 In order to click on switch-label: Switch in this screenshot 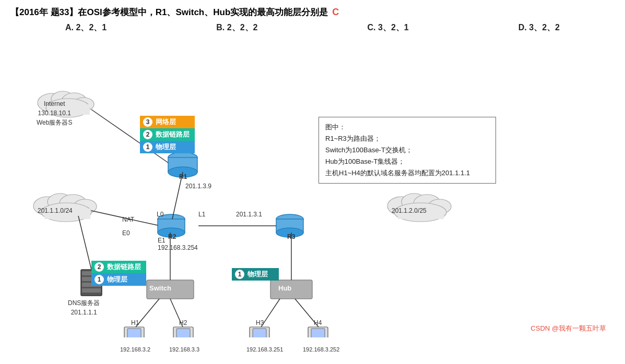, I will do `click(160, 288)`.